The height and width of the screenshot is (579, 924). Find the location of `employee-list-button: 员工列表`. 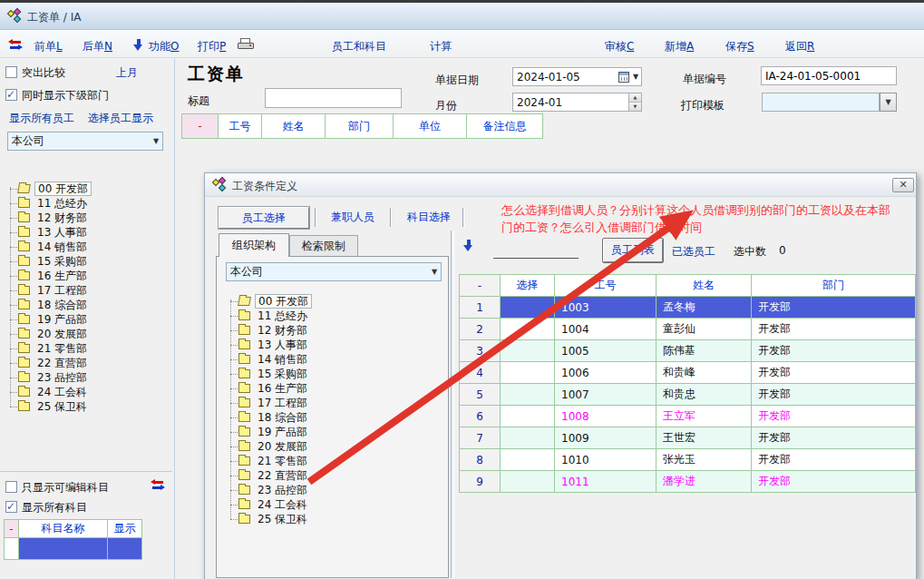

employee-list-button: 员工列表 is located at coordinates (633, 250).